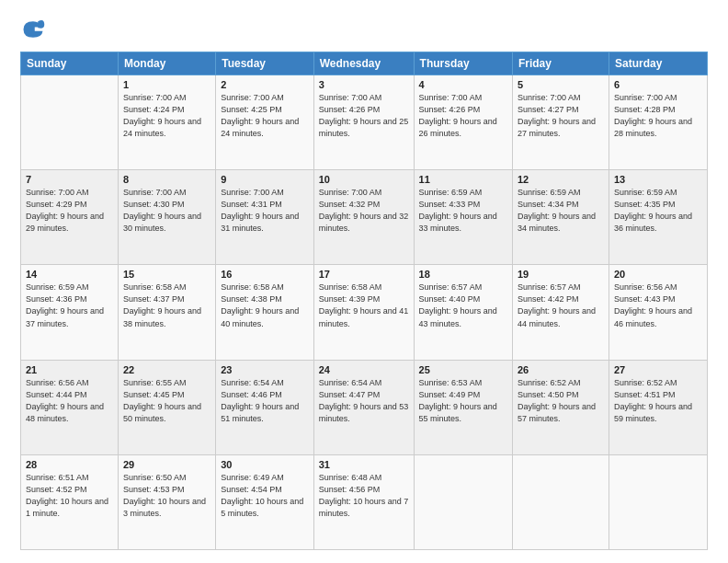 This screenshot has height=563, width=728. I want to click on cell-content: Sunrise: 6:57 AMSunset: 4:42 PMDaylight:…, so click(561, 305).